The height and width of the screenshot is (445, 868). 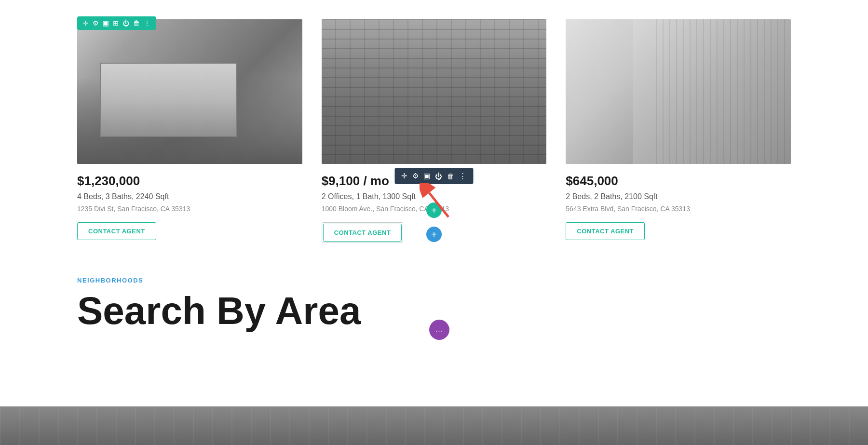 What do you see at coordinates (117, 23) in the screenshot?
I see `card-1-toolbar: ✛ ⚙ ▣ ⊞ ⏻ 🗑 ⋮` at bounding box center [117, 23].